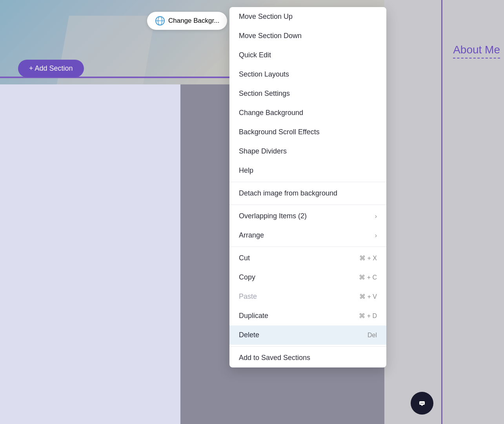 Image resolution: width=504 pixels, height=424 pixels. I want to click on menu-item-quick-edit: Quick Edit, so click(308, 55).